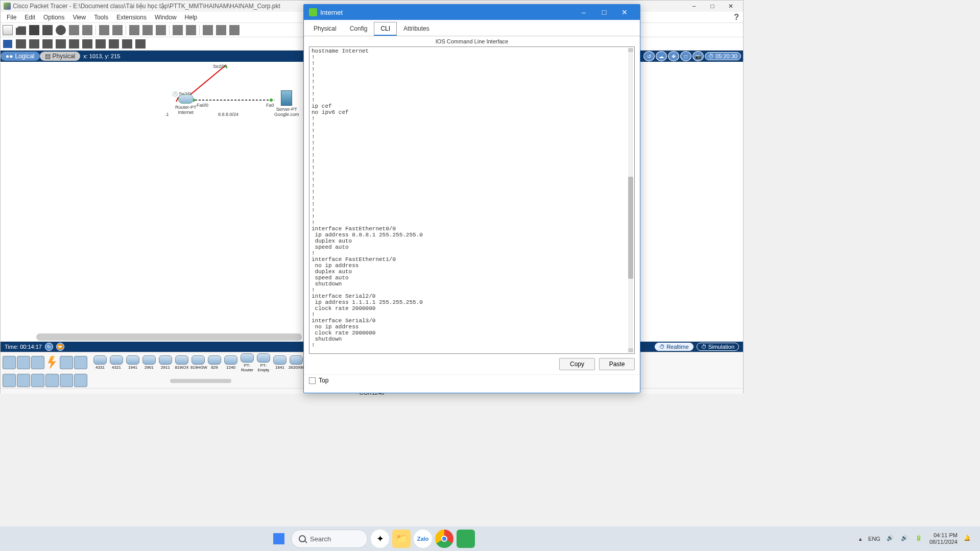 The image size is (980, 551). Describe the element at coordinates (114, 44) in the screenshot. I see `freeform-tool-icon` at that location.